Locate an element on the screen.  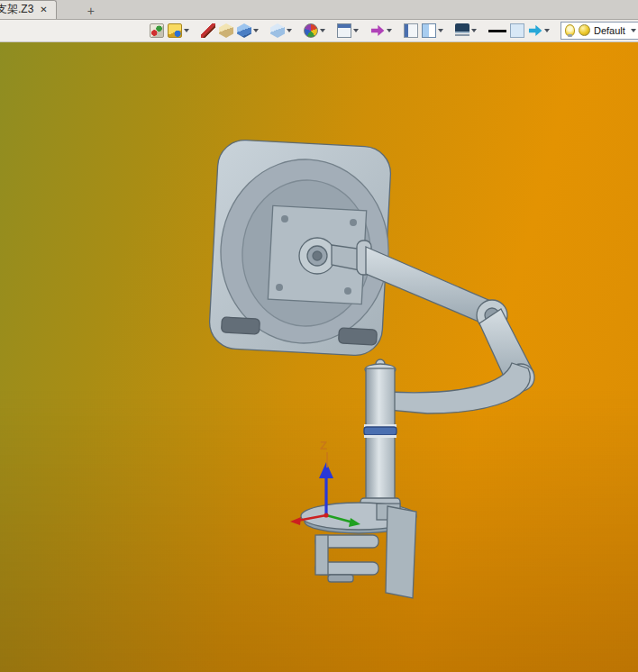
cyan-arrow-icon is located at coordinates (539, 31).